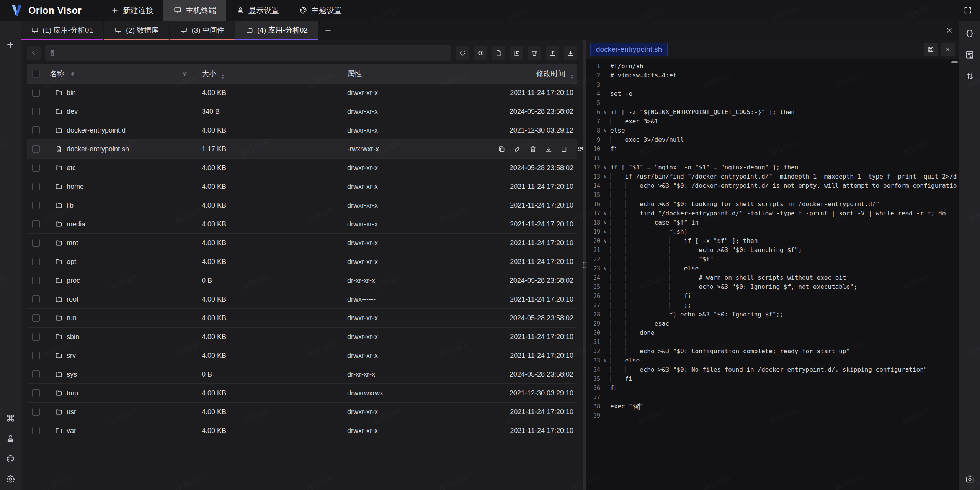 Image resolution: width=980 pixels, height=490 pixels. I want to click on new-folder-button, so click(516, 53).